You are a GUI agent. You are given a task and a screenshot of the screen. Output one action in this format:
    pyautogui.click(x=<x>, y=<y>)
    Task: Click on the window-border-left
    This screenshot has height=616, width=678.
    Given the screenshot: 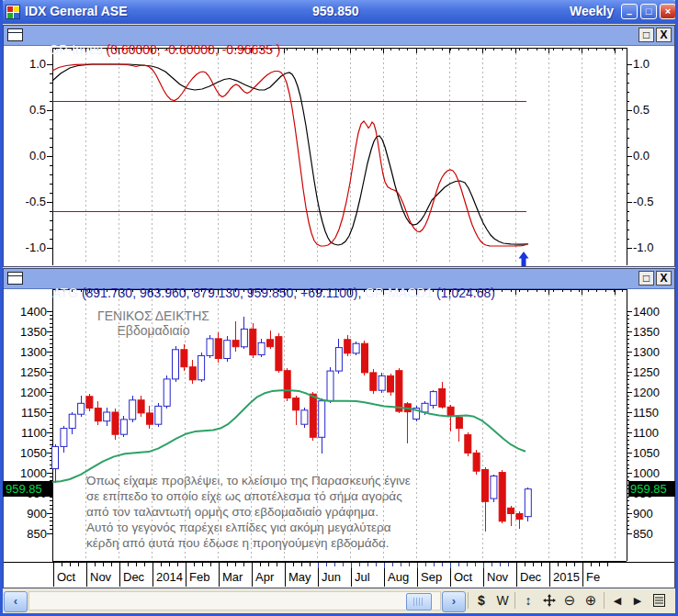 What is the action you would take?
    pyautogui.click(x=2, y=308)
    